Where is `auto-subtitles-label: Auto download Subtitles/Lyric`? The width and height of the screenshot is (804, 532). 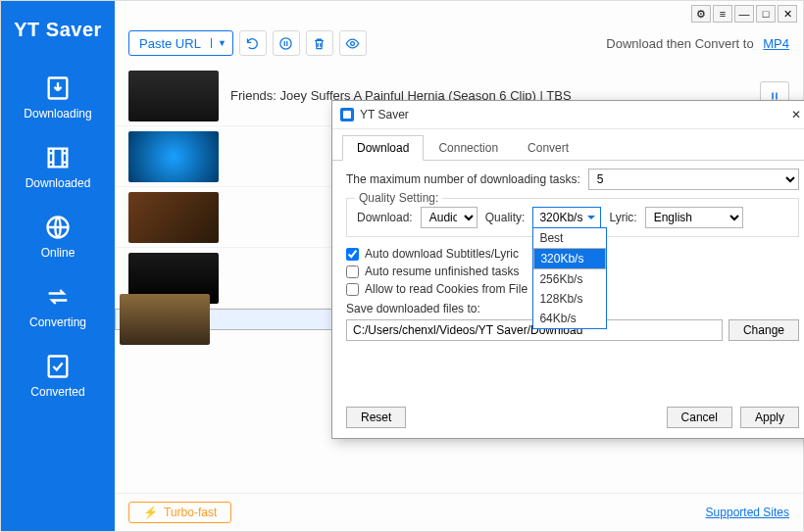
auto-subtitles-label: Auto download Subtitles/Lyric is located at coordinates (441, 254).